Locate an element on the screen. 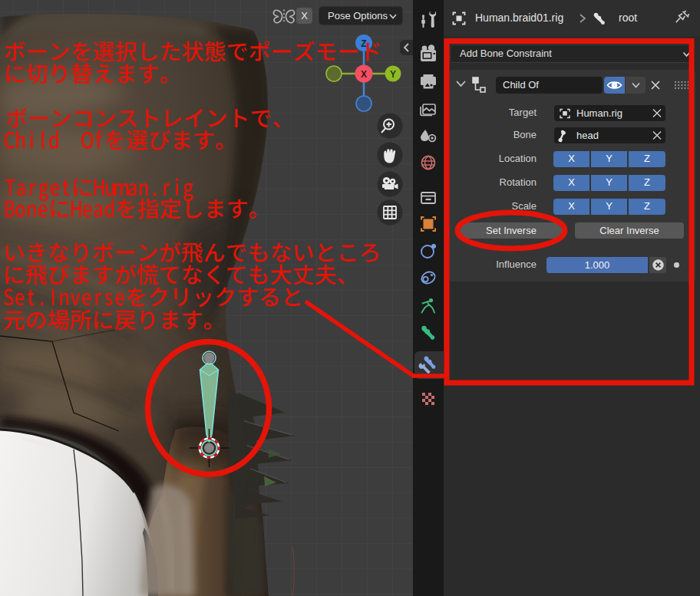 The width and height of the screenshot is (700, 596). svg-text: Z is located at coordinates (364, 44).